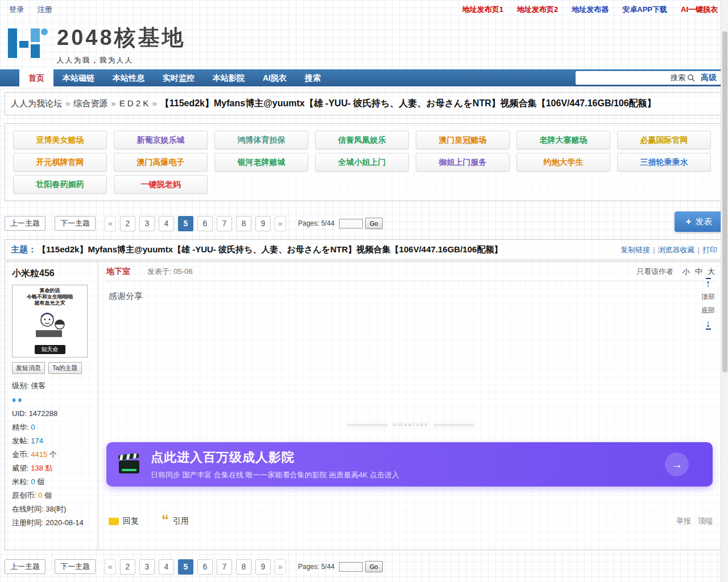 This screenshot has height=582, width=728. What do you see at coordinates (60, 184) in the screenshot?
I see `ad-link: 壮阳春药媚药` at bounding box center [60, 184].